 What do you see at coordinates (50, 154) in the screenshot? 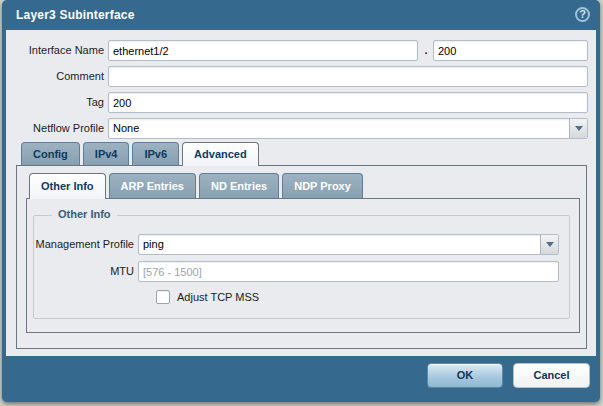
I see `tab-config: Config` at bounding box center [50, 154].